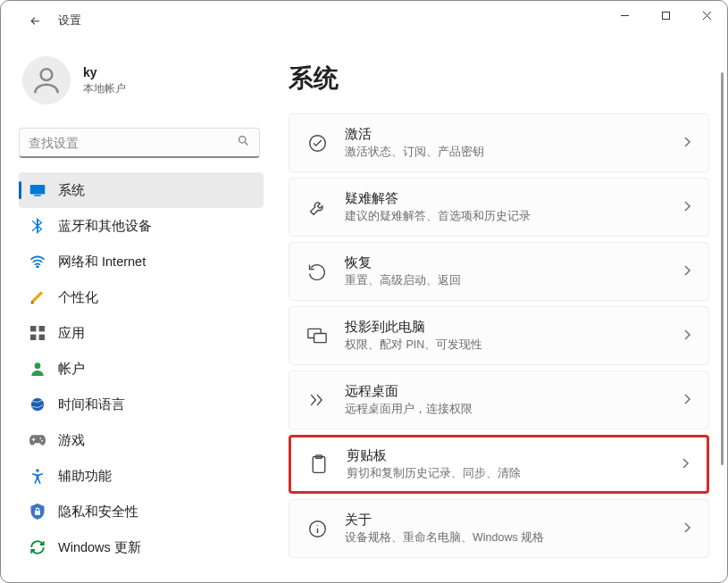 The width and height of the screenshot is (728, 583). I want to click on minimize-button, so click(624, 15).